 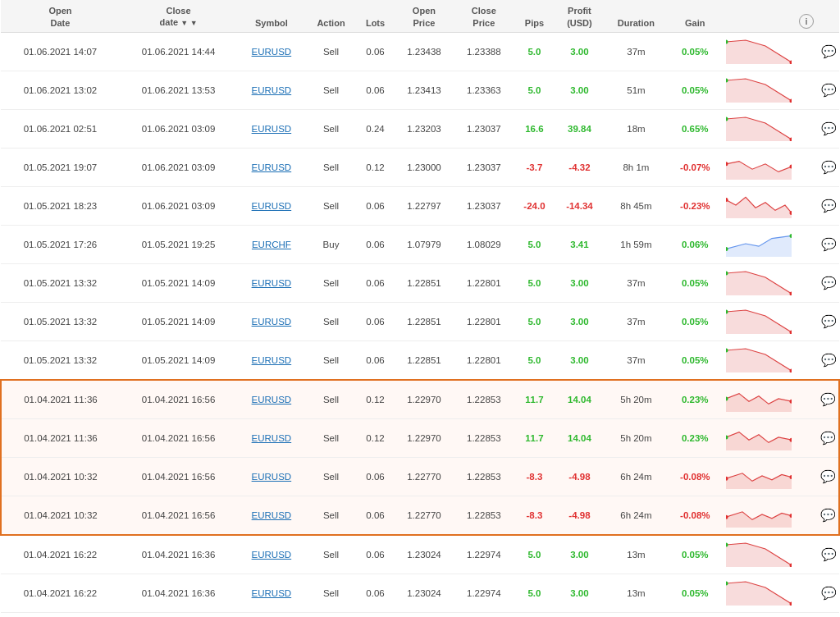 I want to click on close-date: 01.06.2021 03:09, so click(x=179, y=128).